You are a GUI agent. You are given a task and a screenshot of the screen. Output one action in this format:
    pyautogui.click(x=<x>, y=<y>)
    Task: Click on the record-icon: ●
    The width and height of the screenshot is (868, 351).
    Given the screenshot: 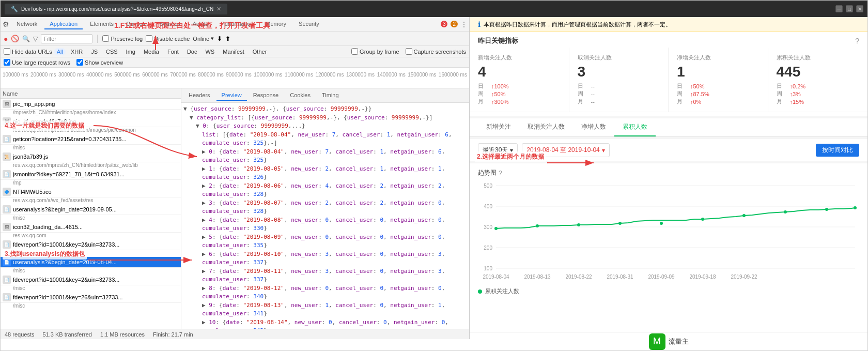 What is the action you would take?
    pyautogui.click(x=6, y=39)
    